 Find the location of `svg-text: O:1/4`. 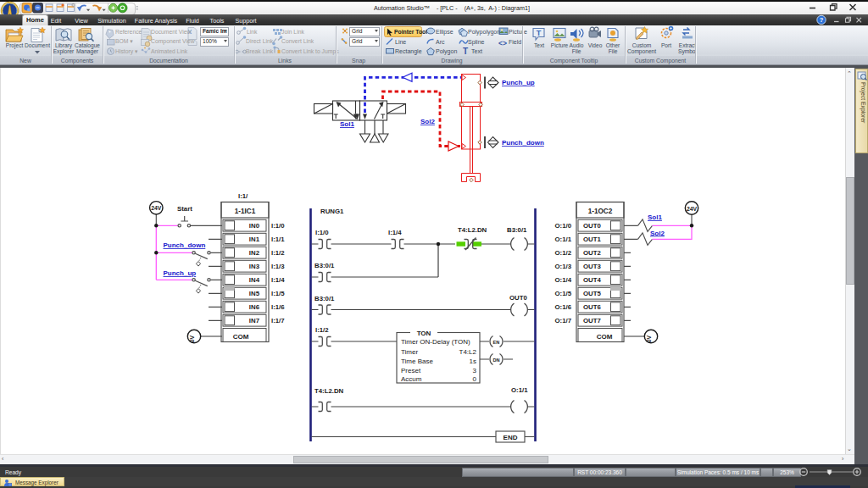

svg-text: O:1/4 is located at coordinates (564, 280).